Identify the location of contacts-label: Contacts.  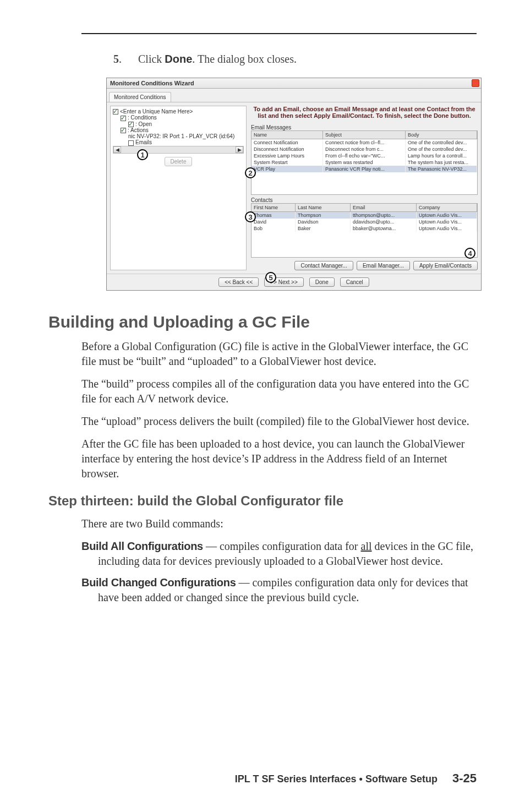
(364, 200).